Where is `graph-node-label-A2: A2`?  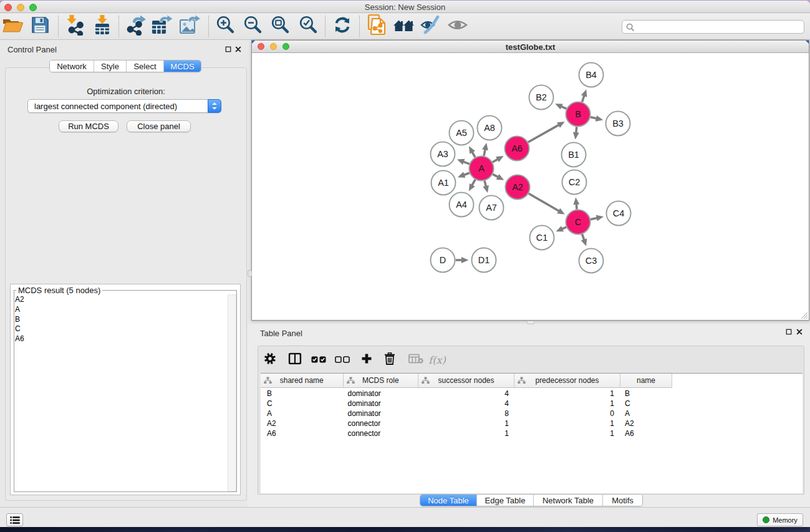
graph-node-label-A2: A2 is located at coordinates (518, 187).